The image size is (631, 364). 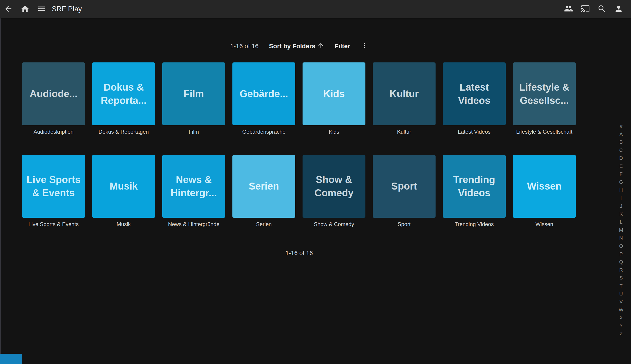 I want to click on folder-caption: Live Sports & Events, so click(x=54, y=224).